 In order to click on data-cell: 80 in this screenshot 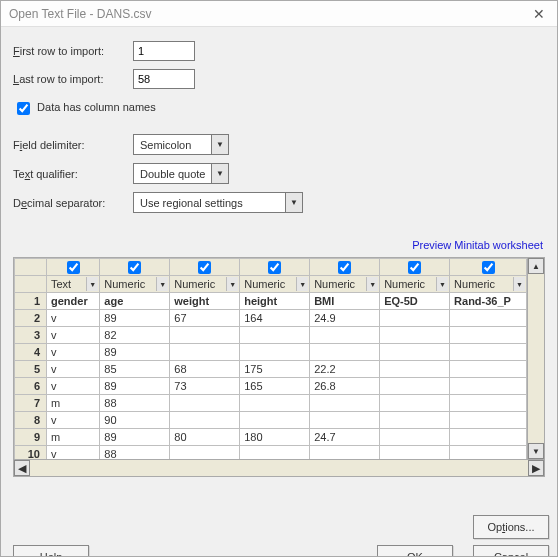, I will do `click(205, 438)`.